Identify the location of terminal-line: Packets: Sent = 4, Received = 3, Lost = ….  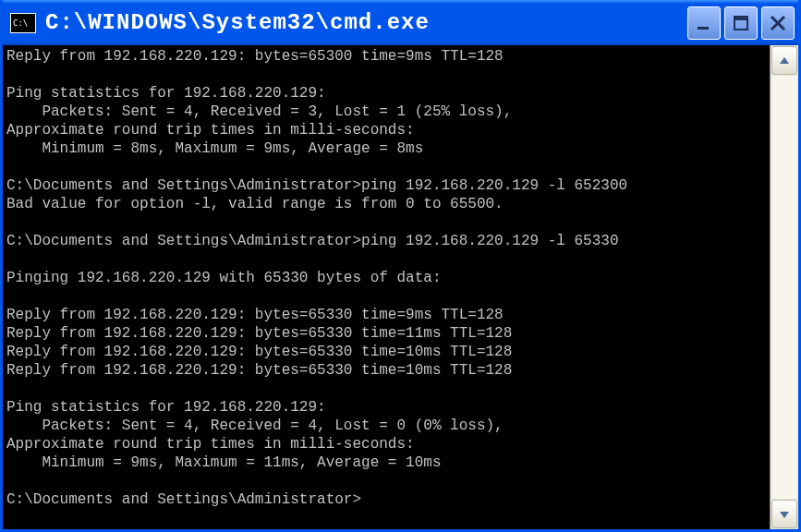
(388, 112).